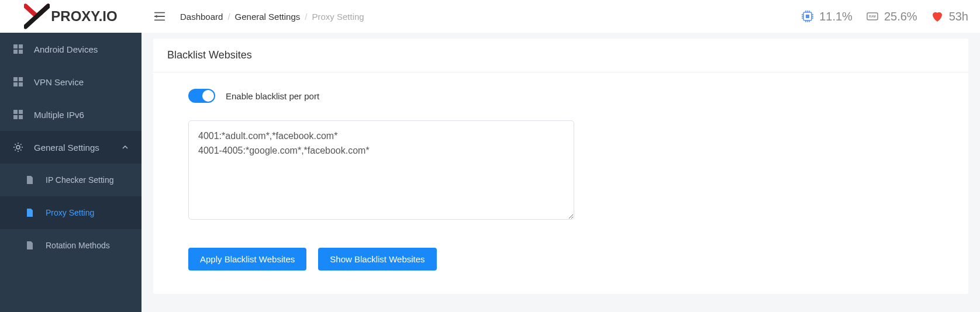 The height and width of the screenshot is (312, 980). I want to click on blacklist-textarea, so click(381, 170).